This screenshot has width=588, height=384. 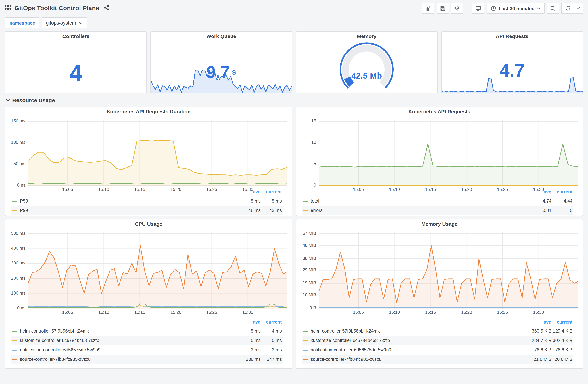 I want to click on legend: avgcurrenttotal4.744.44errors0.010, so click(x=438, y=201).